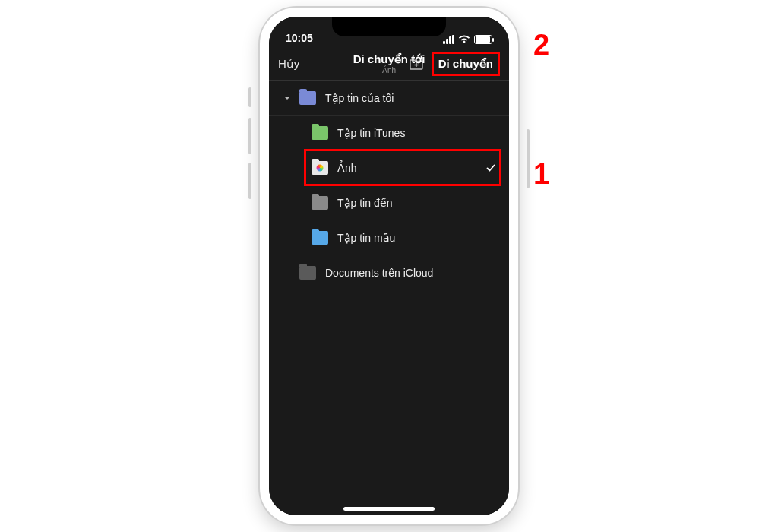 This screenshot has height=532, width=778. I want to click on folder-label: Ảnh, so click(410, 168).